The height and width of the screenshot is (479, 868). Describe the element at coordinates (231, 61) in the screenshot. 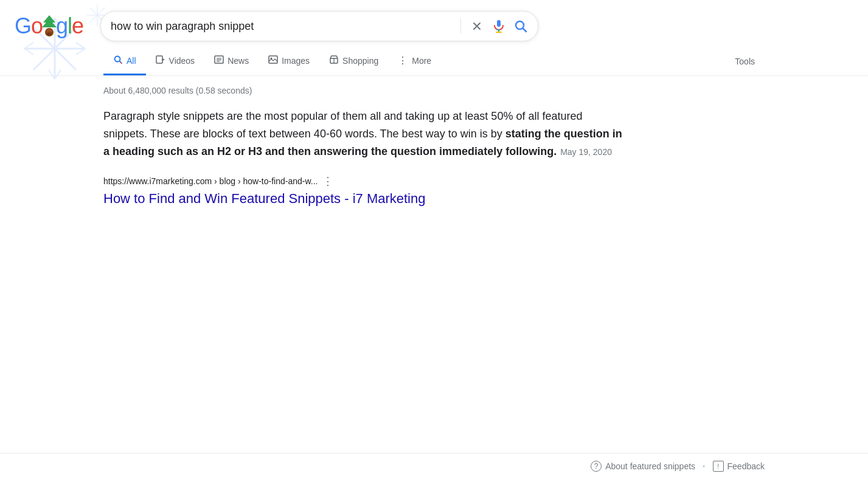

I see `tab-news: News` at that location.